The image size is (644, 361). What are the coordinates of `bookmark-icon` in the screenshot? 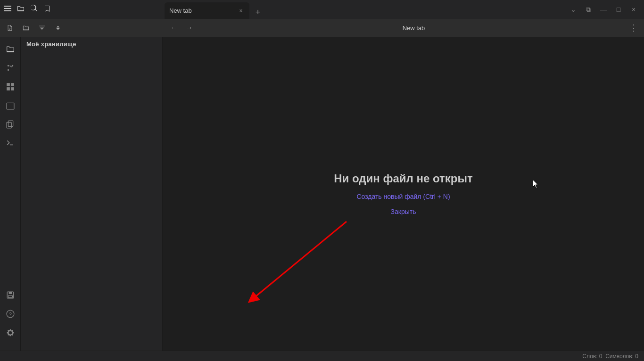 It's located at (47, 9).